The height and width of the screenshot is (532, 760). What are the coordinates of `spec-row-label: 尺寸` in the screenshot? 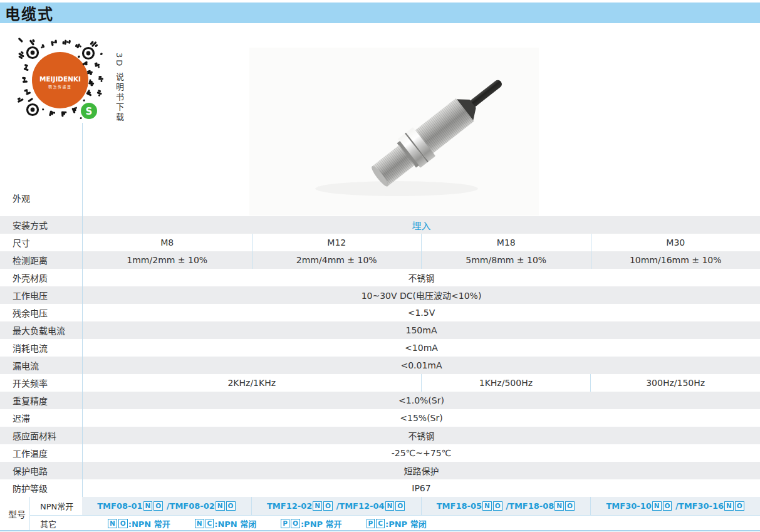 It's located at (41, 243).